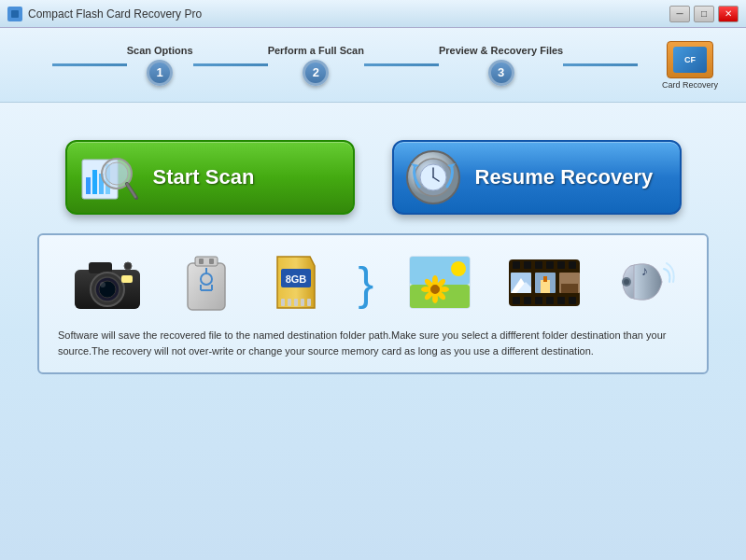 This screenshot has height=560, width=746. I want to click on resume-recovery-label: Resume Recovery, so click(564, 177).